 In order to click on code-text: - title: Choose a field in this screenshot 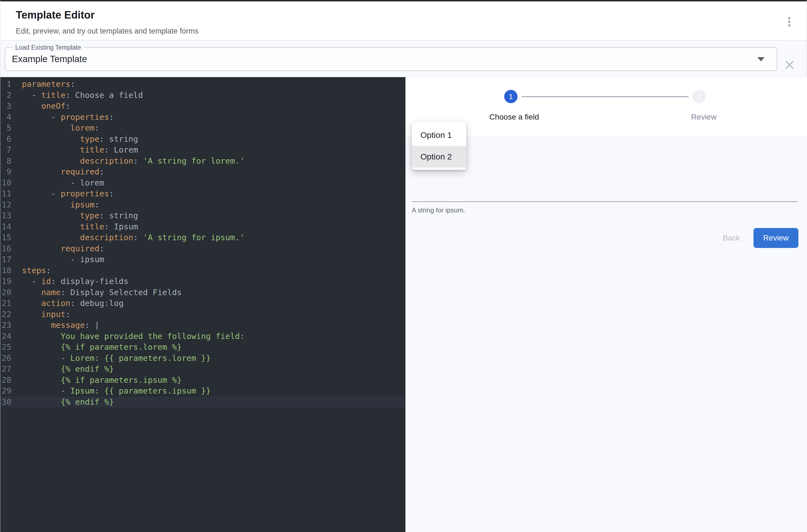, I will do `click(77, 95)`.